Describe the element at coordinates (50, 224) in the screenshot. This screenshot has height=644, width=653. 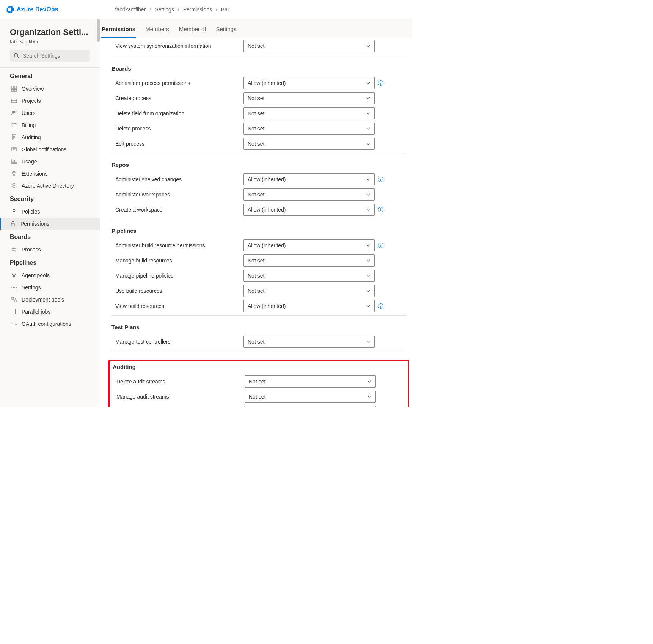
I see `sidebar-item-permissions: Permissions` at that location.